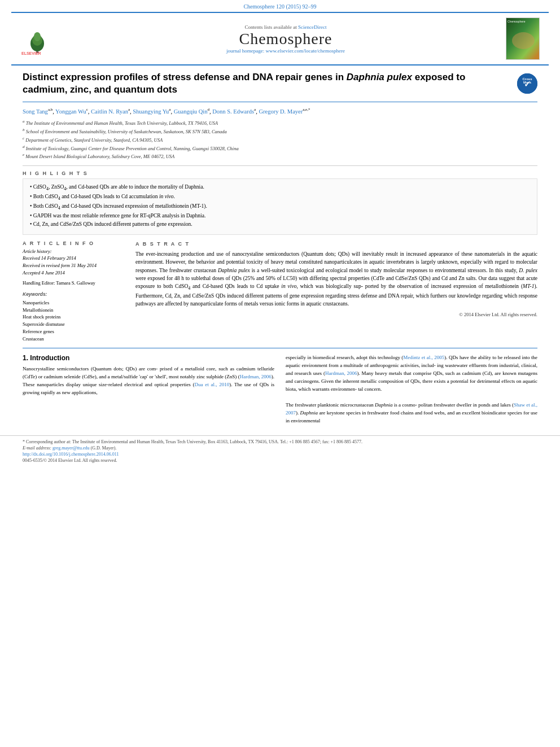 This screenshot has height=747, width=560. Describe the element at coordinates (280, 198) in the screenshot. I see `highlight-item-2: Both CdSO4 and Cd-based QDs leads to Cd …` at that location.